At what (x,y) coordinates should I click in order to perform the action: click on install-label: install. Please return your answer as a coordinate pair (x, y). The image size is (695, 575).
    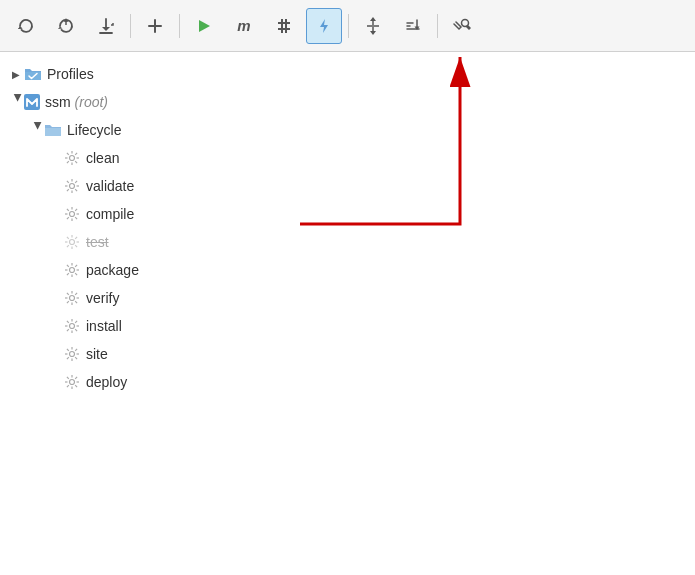
    Looking at the image, I should click on (104, 326).